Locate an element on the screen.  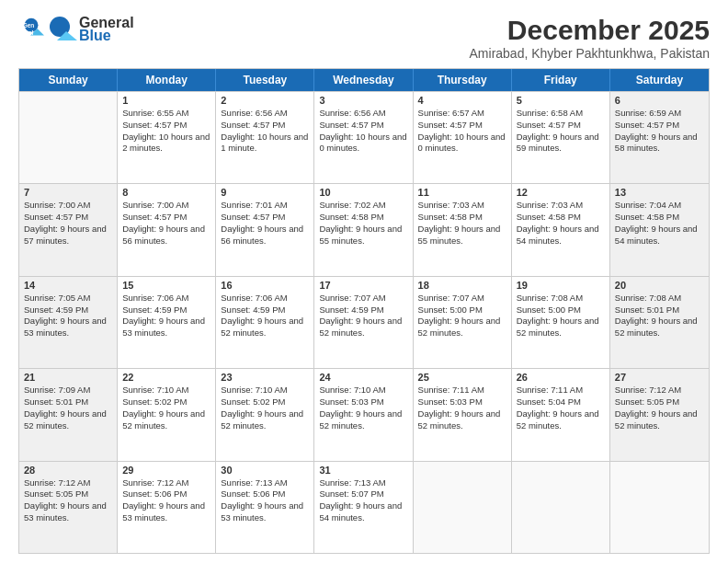
header-day-friday: Friday is located at coordinates (561, 80).